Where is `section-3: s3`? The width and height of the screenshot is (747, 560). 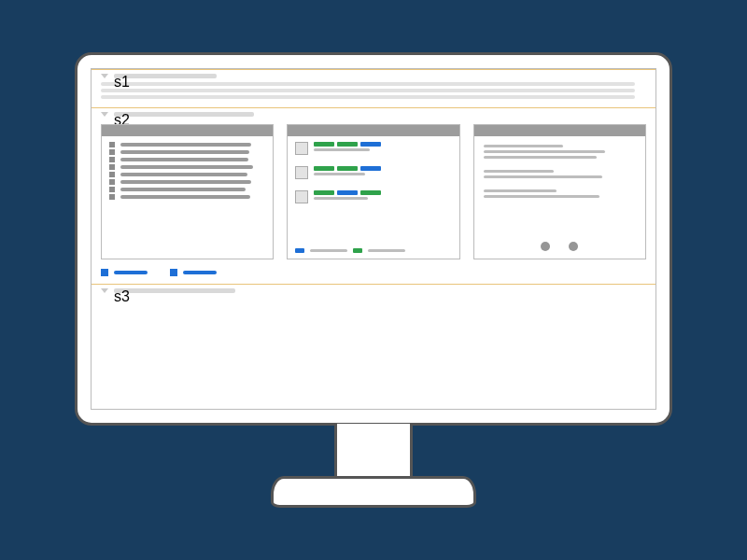 section-3: s3 is located at coordinates (374, 293).